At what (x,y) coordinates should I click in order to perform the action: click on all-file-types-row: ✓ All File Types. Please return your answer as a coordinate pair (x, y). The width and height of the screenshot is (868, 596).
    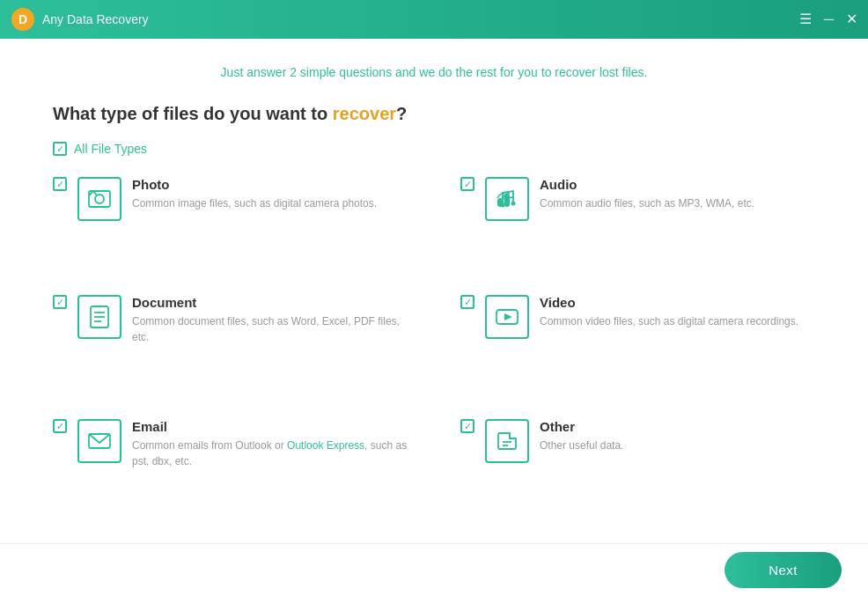
    Looking at the image, I should click on (434, 149).